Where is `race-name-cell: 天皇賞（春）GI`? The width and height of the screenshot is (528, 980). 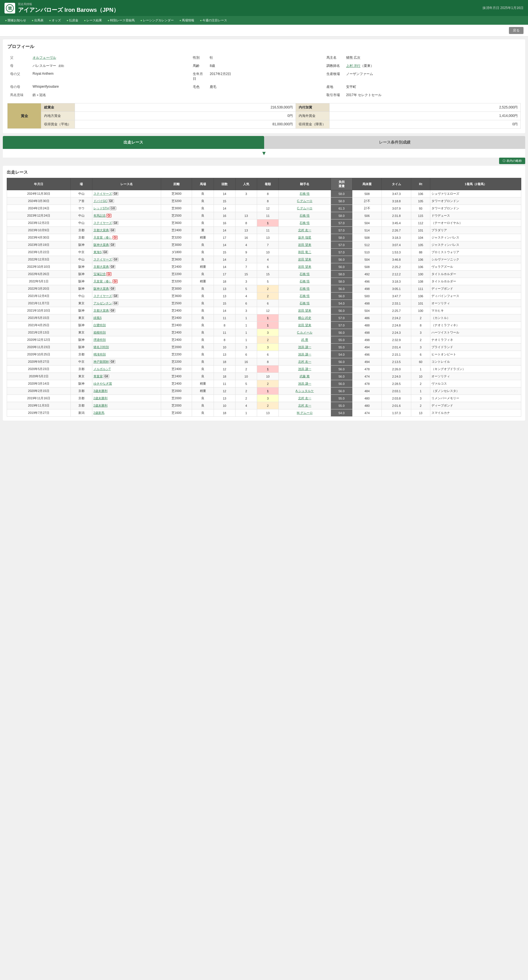
race-name-cell: 天皇賞（春）GI is located at coordinates (126, 237).